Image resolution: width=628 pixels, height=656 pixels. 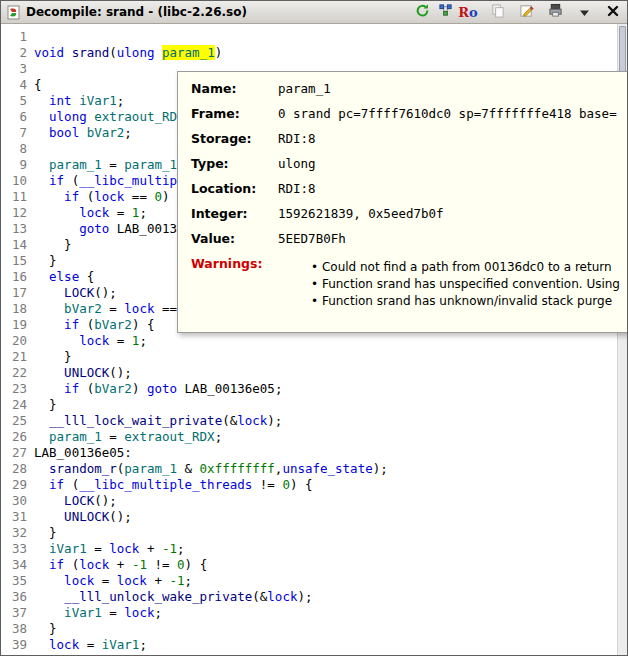 I want to click on plain-token: :, so click(x=128, y=452).